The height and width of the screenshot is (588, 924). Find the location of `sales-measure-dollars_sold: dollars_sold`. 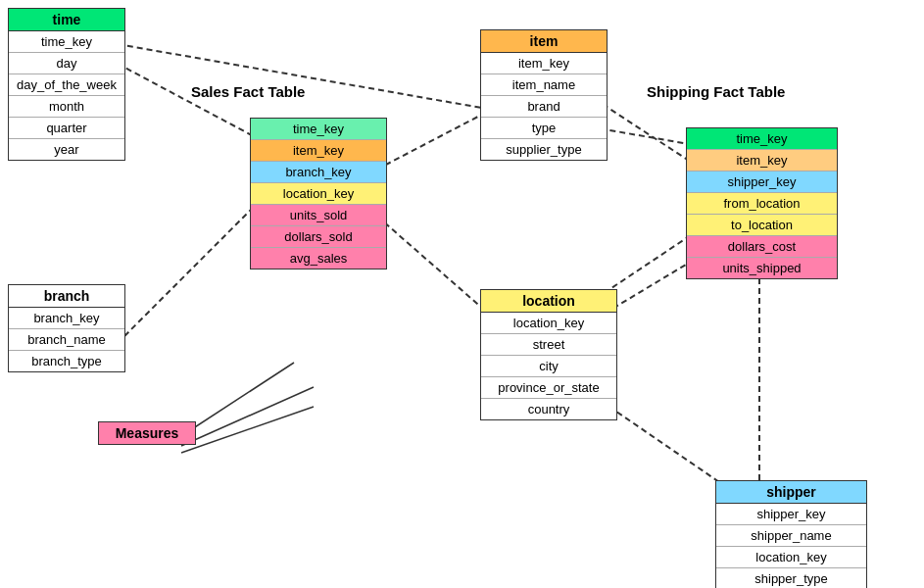

sales-measure-dollars_sold: dollars_sold is located at coordinates (318, 237).